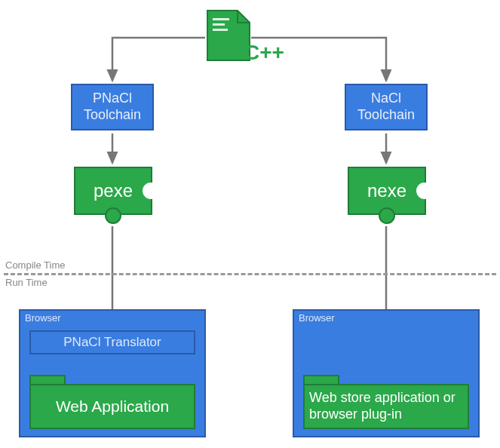 This screenshot has width=500, height=448. What do you see at coordinates (112, 107) in the screenshot?
I see `pnacl-toolchain-label: PNaCl Toolchain` at bounding box center [112, 107].